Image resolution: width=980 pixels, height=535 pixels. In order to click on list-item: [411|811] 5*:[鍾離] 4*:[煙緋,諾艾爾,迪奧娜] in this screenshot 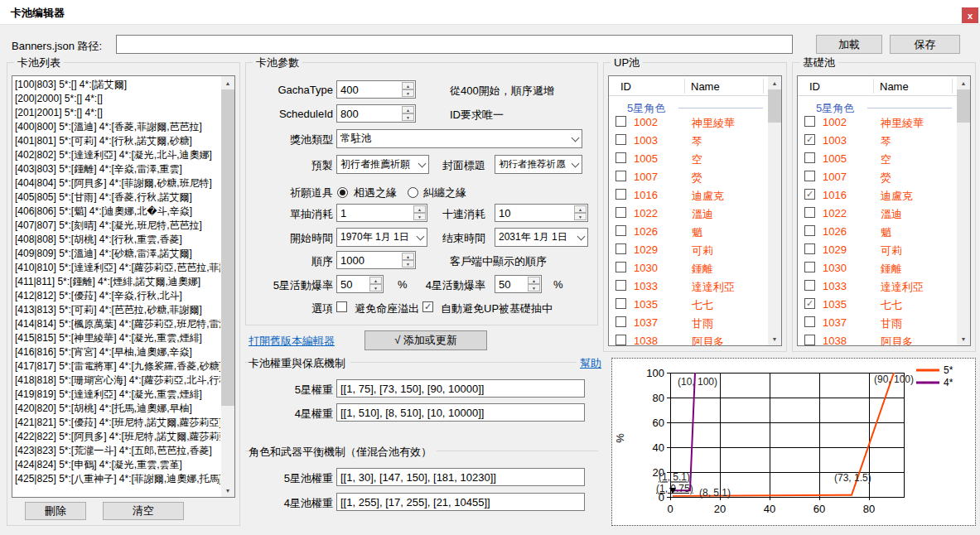, I will do `click(116, 282)`.